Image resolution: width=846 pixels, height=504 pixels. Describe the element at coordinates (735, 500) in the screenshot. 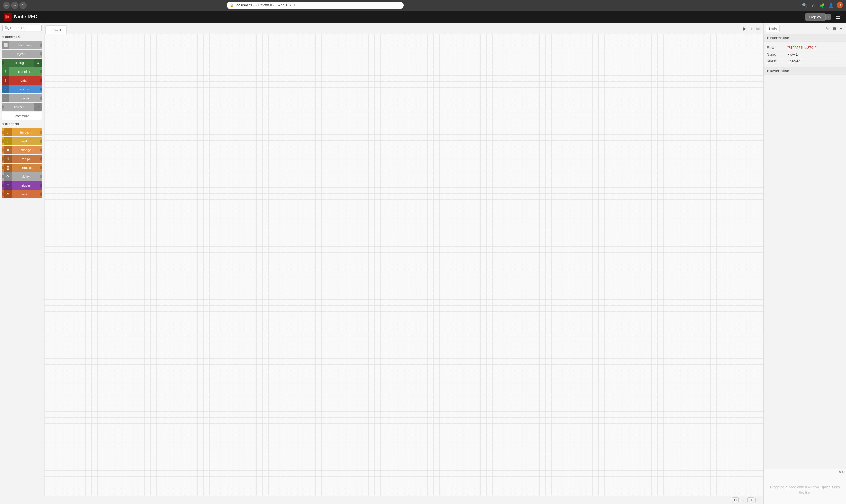

I see `fit-view-button: ⊡` at that location.